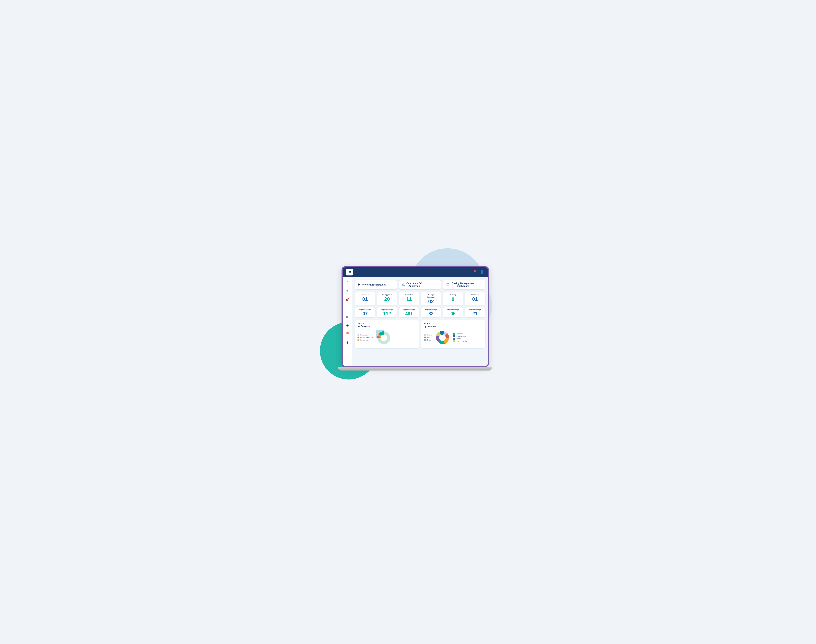  I want to click on legend-dot-california, so click(454, 334).